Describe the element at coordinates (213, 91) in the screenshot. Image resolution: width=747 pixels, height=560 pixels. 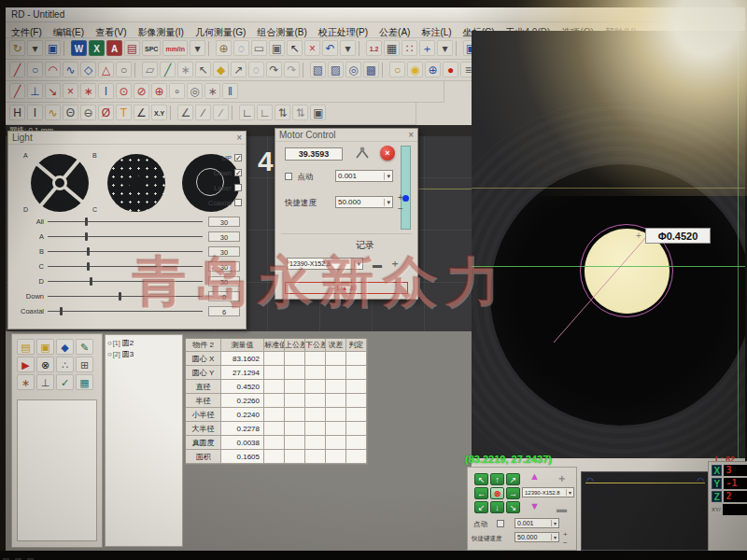
I see `adjust-tool: ∗` at that location.